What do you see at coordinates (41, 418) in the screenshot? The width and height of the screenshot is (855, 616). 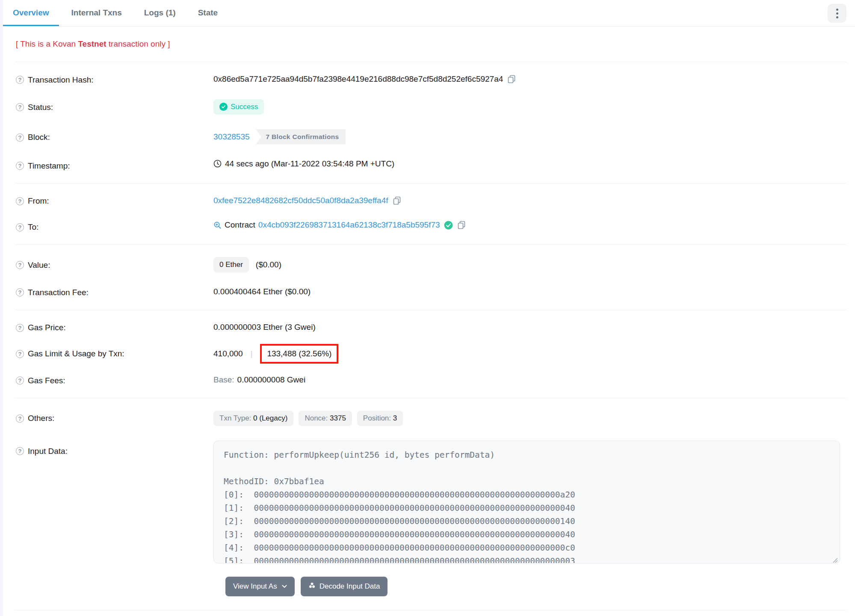 I see `others-label: Others:` at bounding box center [41, 418].